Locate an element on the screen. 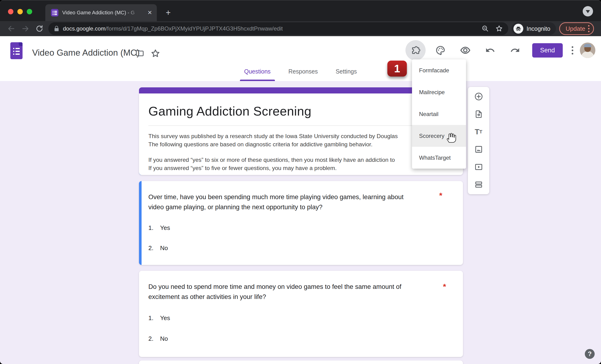 Image resolution: width=601 pixels, height=364 pixels. incognito-badge: Incognito is located at coordinates (534, 29).